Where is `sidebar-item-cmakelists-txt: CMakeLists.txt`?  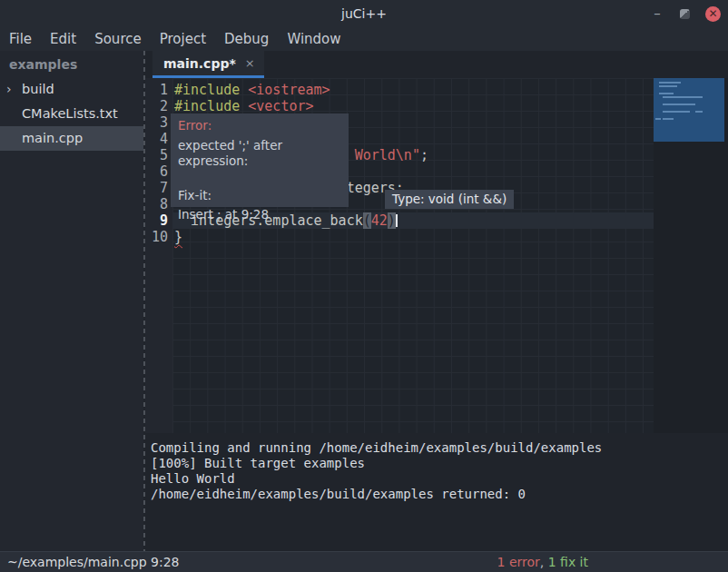 sidebar-item-cmakelists-txt: CMakeLists.txt is located at coordinates (72, 114).